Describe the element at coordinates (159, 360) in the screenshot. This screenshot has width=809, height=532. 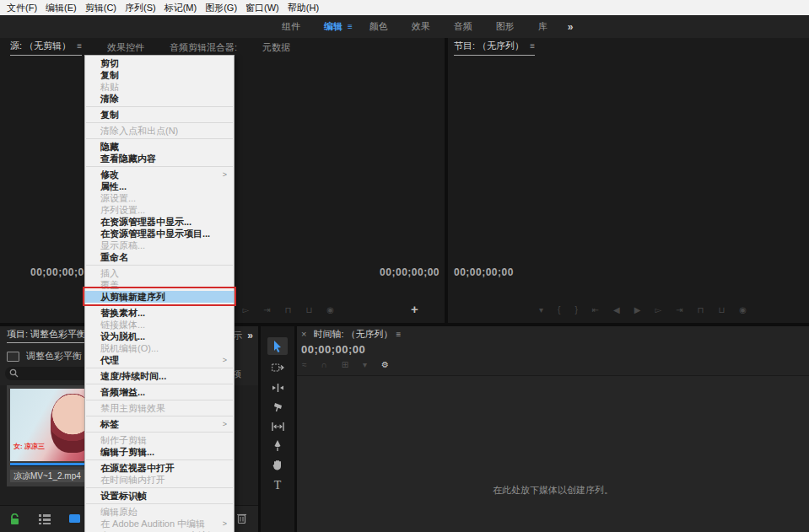
I see `menu-item-proxy: 代理>` at that location.